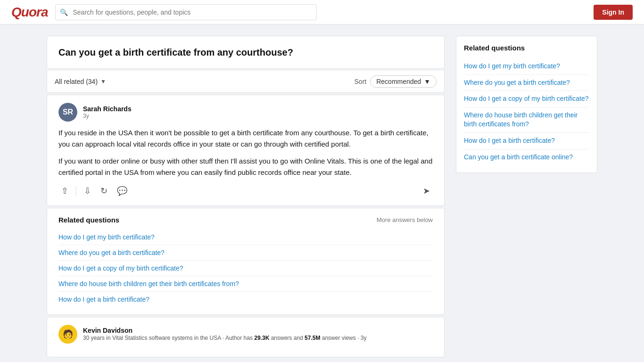  Describe the element at coordinates (246, 220) in the screenshot. I see `related-inline-header: Related questions More answers below` at that location.